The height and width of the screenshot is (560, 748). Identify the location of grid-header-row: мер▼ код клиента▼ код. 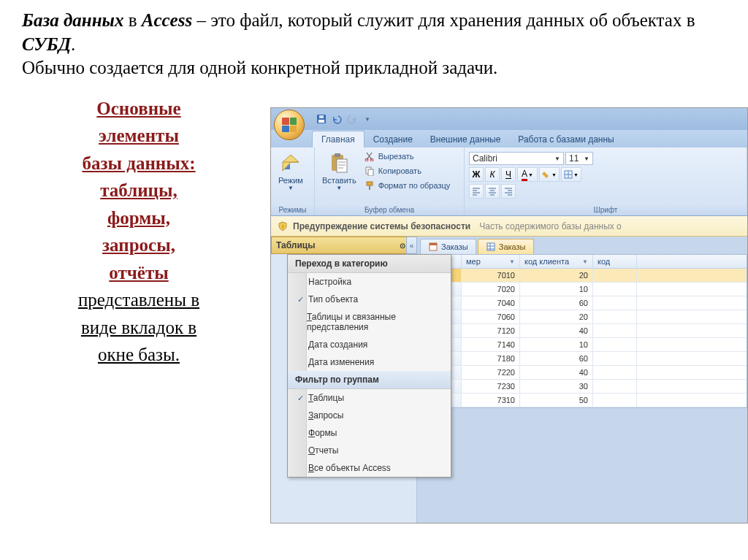
(582, 261).